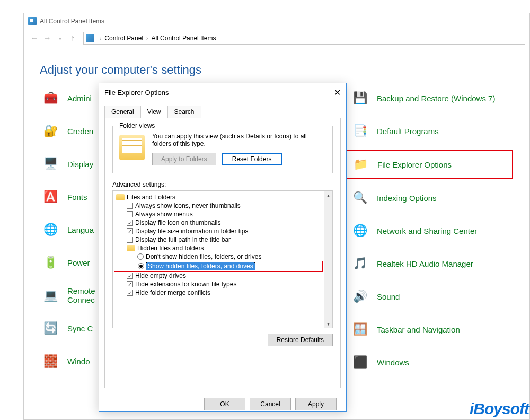 Image resolution: width=530 pixels, height=420 pixels. I want to click on tree-checkbox: ✓Display file icon on thumbnails, so click(218, 223).